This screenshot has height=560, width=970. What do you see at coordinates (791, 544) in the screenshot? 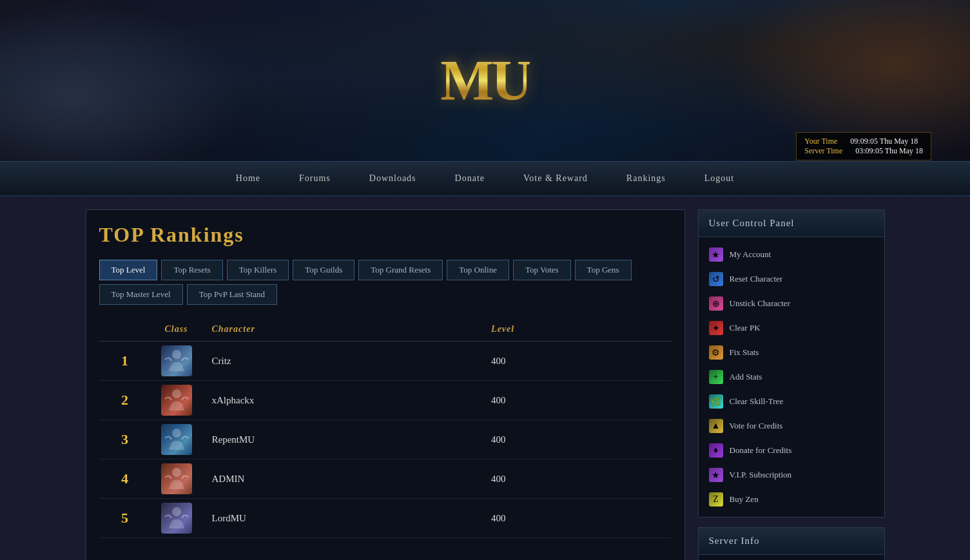
I see `server-info-panel: Server Info Total Accounts3Total Charact…` at bounding box center [791, 544].